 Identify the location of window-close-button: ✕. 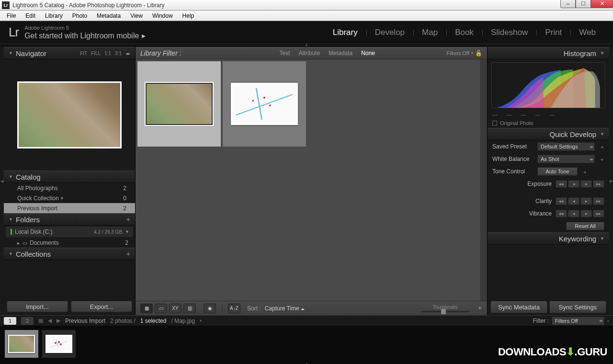
(602, 4).